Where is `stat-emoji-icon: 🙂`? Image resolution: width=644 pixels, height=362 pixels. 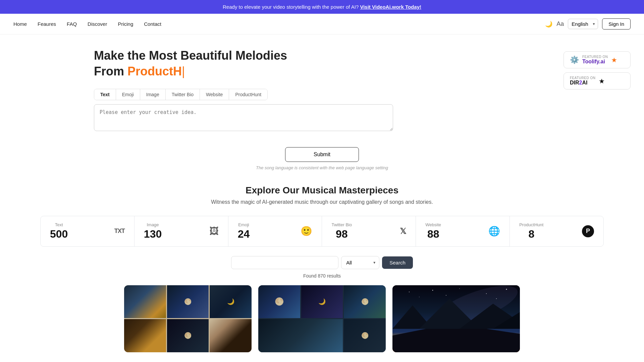
stat-emoji-icon: 🙂 is located at coordinates (307, 231).